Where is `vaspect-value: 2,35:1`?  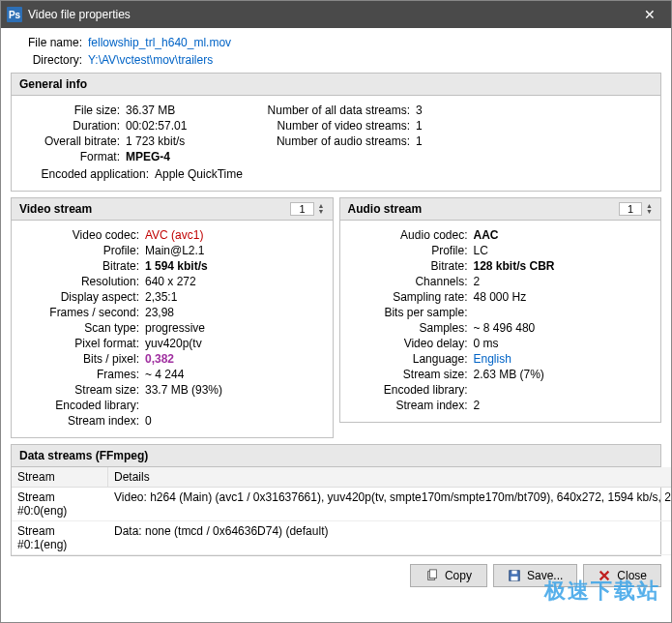 vaspect-value: 2,35:1 is located at coordinates (235, 297).